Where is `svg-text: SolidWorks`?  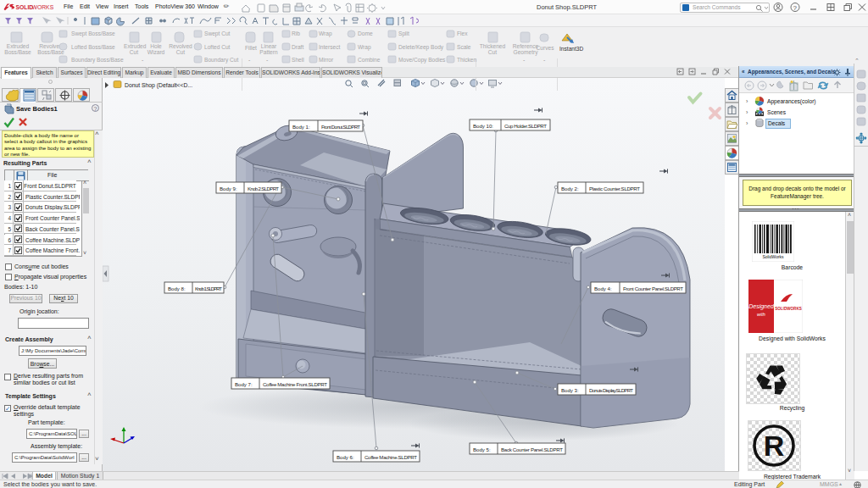
svg-text: SolidWorks is located at coordinates (773, 257).